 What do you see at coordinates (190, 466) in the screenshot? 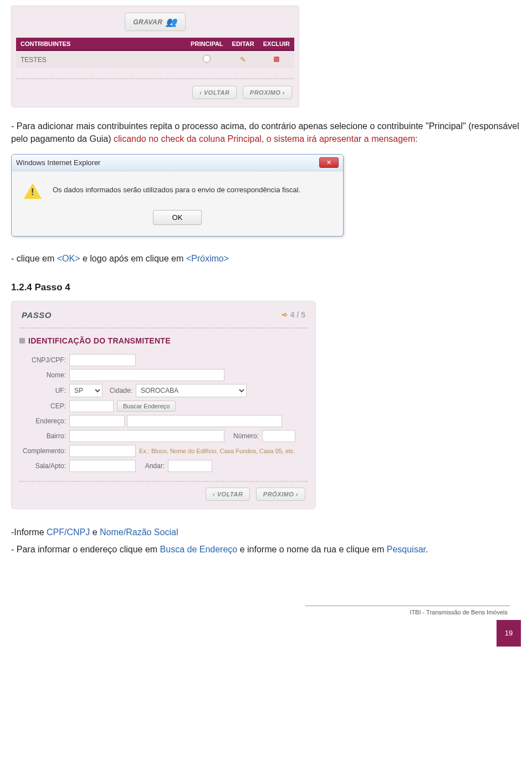
I see `andar-input` at bounding box center [190, 466].